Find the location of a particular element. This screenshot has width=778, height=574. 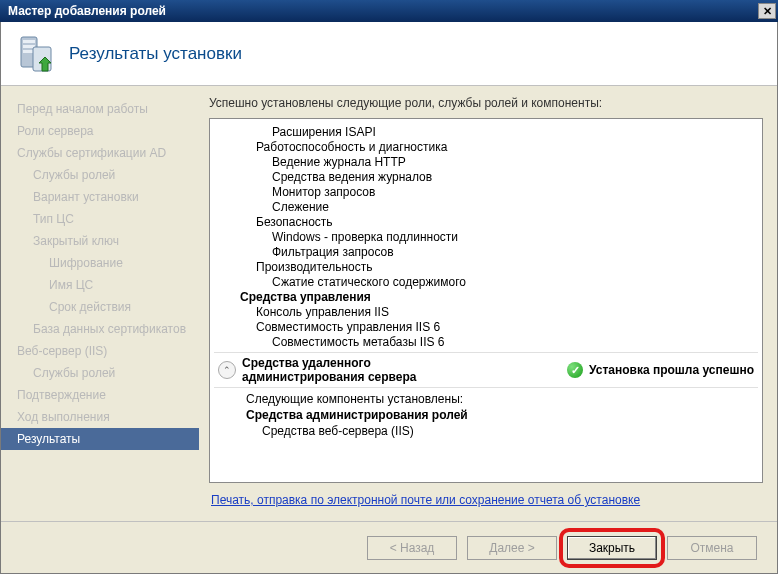

tree-item: Расширения ISAPI is located at coordinates (486, 132).